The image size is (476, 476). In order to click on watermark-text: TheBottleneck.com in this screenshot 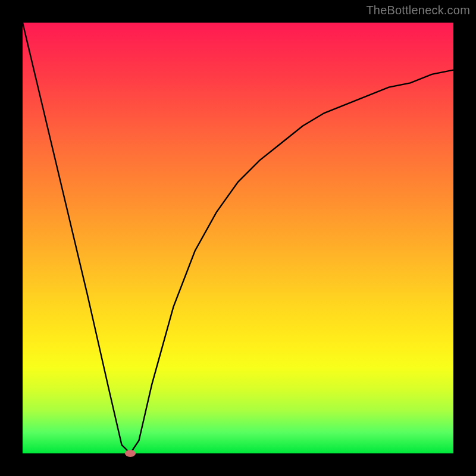, I will do `click(418, 11)`.